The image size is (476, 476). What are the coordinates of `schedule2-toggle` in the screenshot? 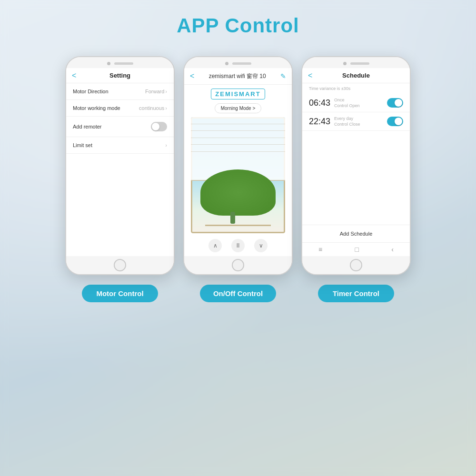 It's located at (395, 121).